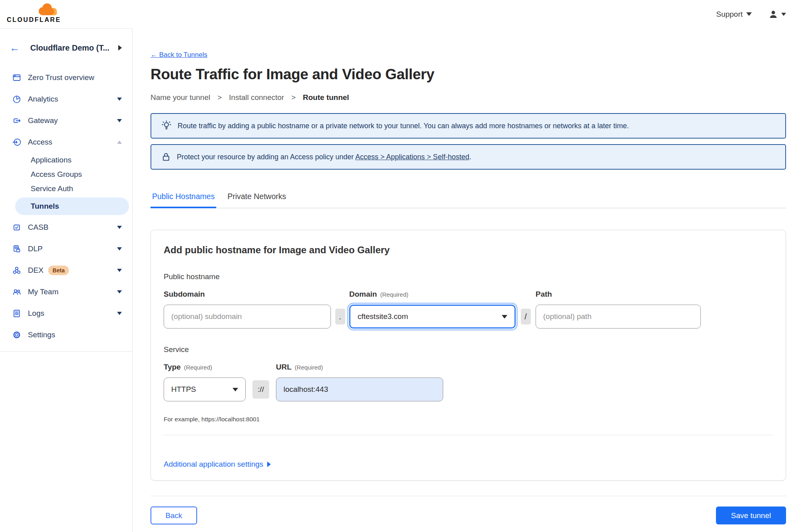  What do you see at coordinates (17, 270) in the screenshot?
I see `dex-network-icon` at bounding box center [17, 270].